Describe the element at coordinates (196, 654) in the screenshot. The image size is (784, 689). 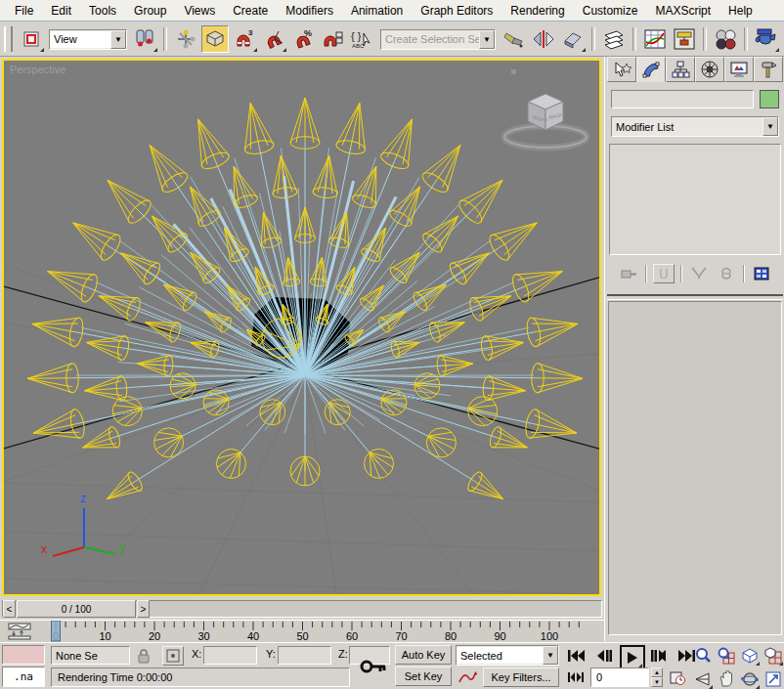
I see `x-coordinate-label: X:` at that location.